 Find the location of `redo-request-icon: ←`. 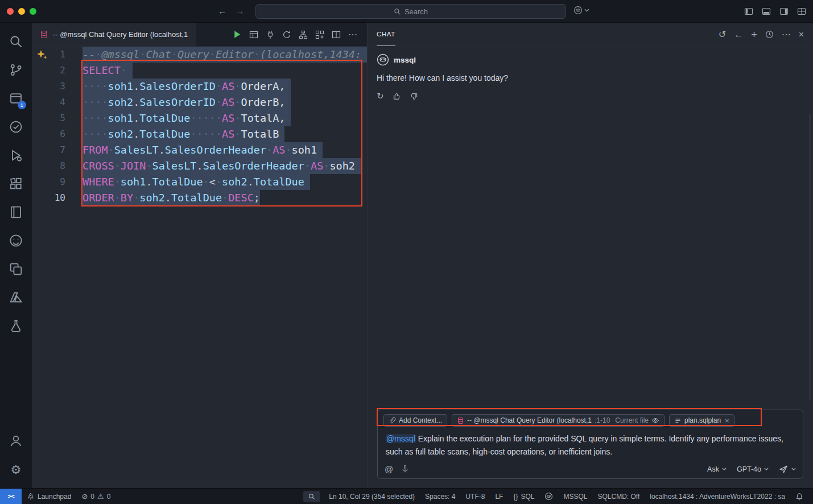

redo-request-icon: ← is located at coordinates (738, 35).